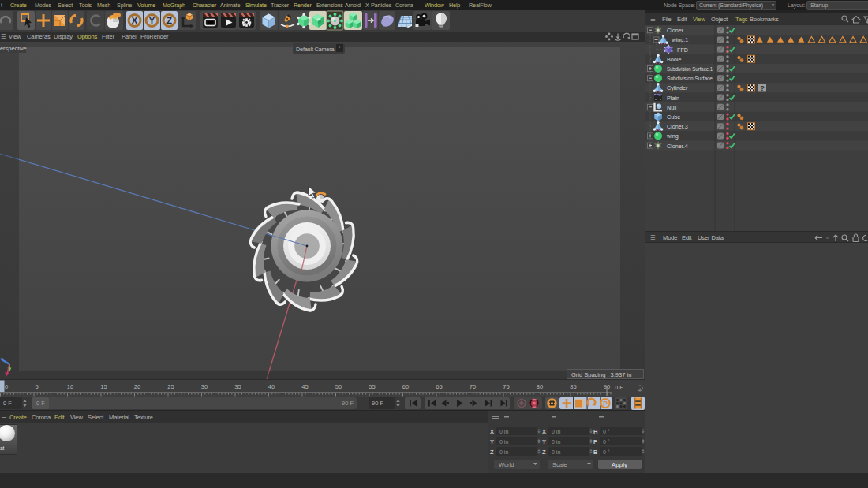  I want to click on svg-text: Cloner, so click(675, 30).